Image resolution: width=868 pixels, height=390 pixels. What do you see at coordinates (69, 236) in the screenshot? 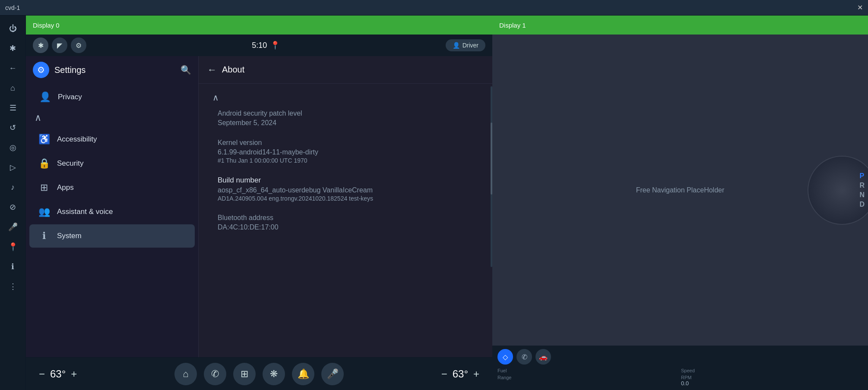
I see `system-label: System` at bounding box center [69, 236].